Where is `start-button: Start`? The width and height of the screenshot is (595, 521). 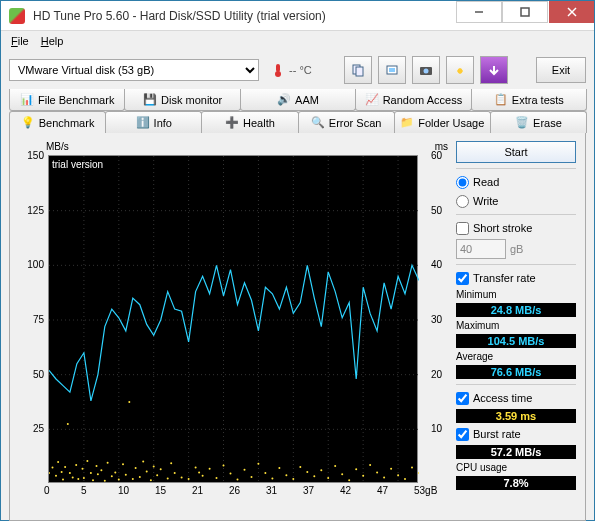 start-button: Start is located at coordinates (516, 152).